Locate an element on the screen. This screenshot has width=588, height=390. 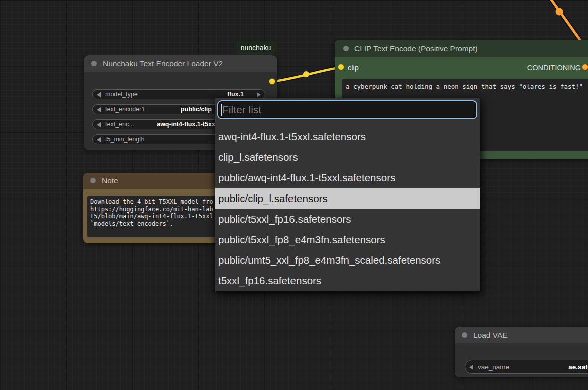
node-badge-nunchaku: nunchaku is located at coordinates (256, 48).